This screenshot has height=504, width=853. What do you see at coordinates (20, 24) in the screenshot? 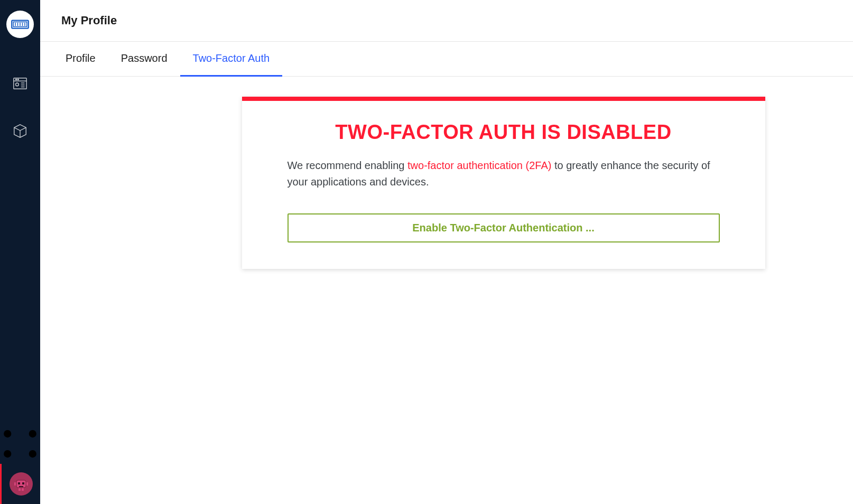
I see `brand-logo` at bounding box center [20, 24].